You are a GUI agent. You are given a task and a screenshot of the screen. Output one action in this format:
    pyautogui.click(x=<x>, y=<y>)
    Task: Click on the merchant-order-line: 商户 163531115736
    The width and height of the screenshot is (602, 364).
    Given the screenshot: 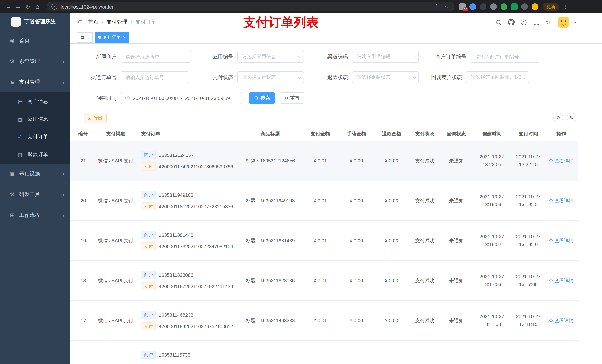 What is the action you would take?
    pyautogui.click(x=166, y=355)
    